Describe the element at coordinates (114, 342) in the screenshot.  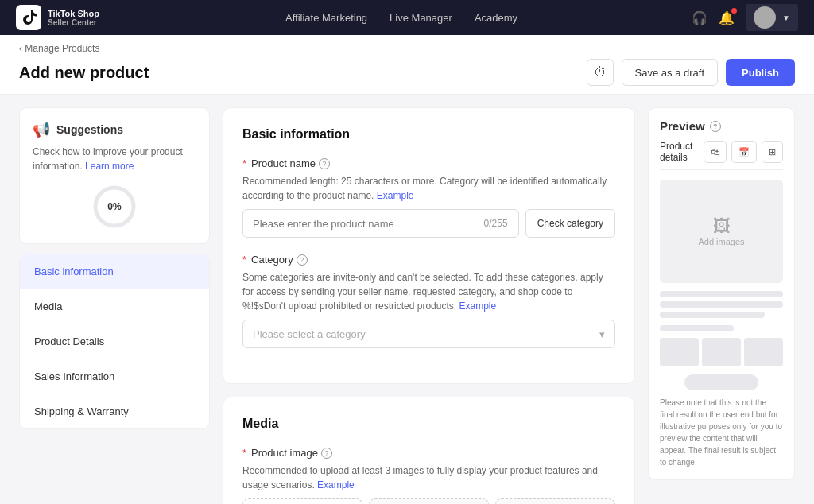
I see `sidebar-item-product-details: Product Details` at that location.